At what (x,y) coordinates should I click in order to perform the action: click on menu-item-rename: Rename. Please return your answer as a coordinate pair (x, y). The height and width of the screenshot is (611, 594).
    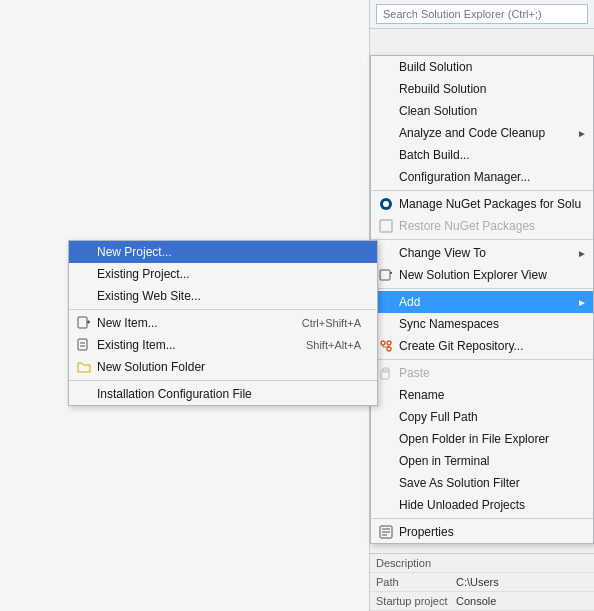
    Looking at the image, I should click on (482, 395).